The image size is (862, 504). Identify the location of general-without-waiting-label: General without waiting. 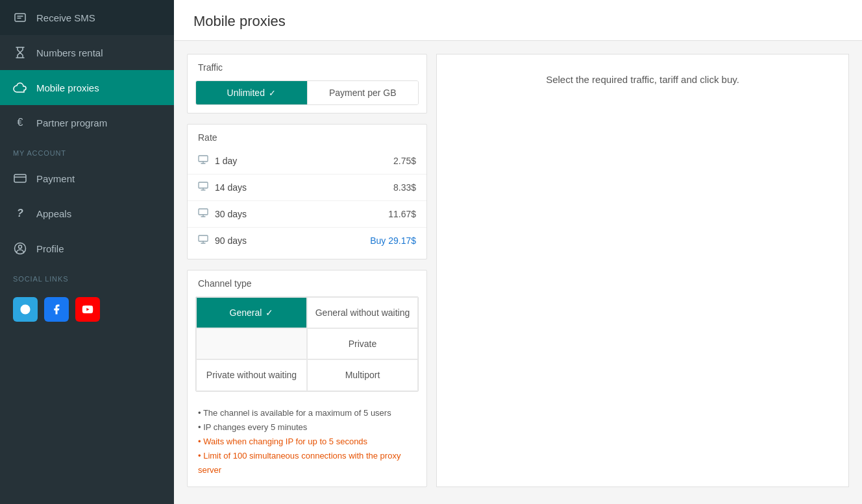
(363, 313).